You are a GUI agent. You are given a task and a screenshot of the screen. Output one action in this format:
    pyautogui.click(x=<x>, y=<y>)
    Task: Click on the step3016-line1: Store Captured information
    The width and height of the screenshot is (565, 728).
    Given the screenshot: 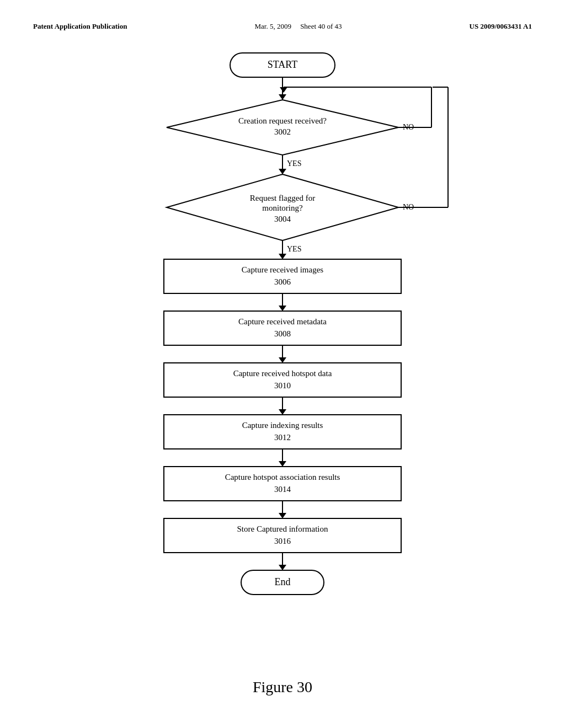 What is the action you would take?
    pyautogui.click(x=282, y=529)
    